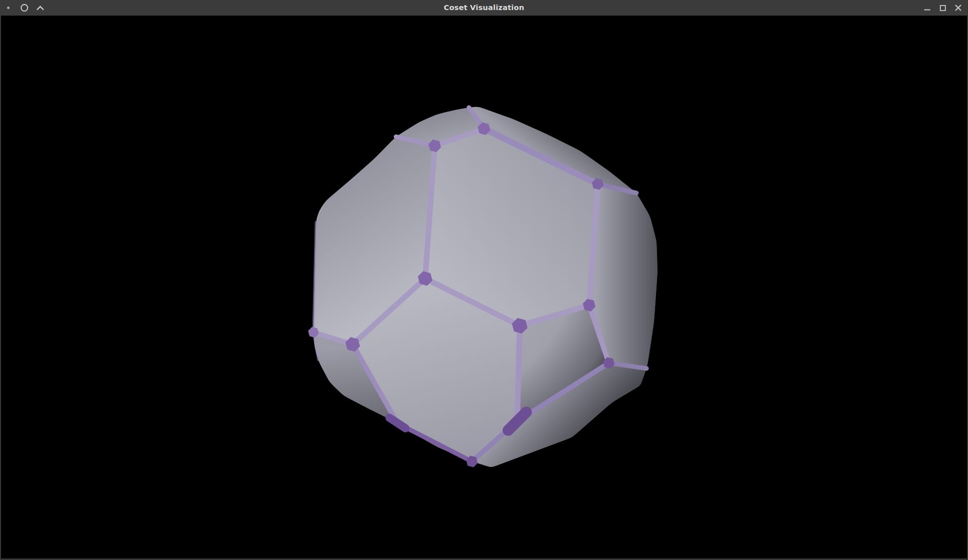  What do you see at coordinates (40, 8) in the screenshot?
I see `chevron-up-icon` at bounding box center [40, 8].